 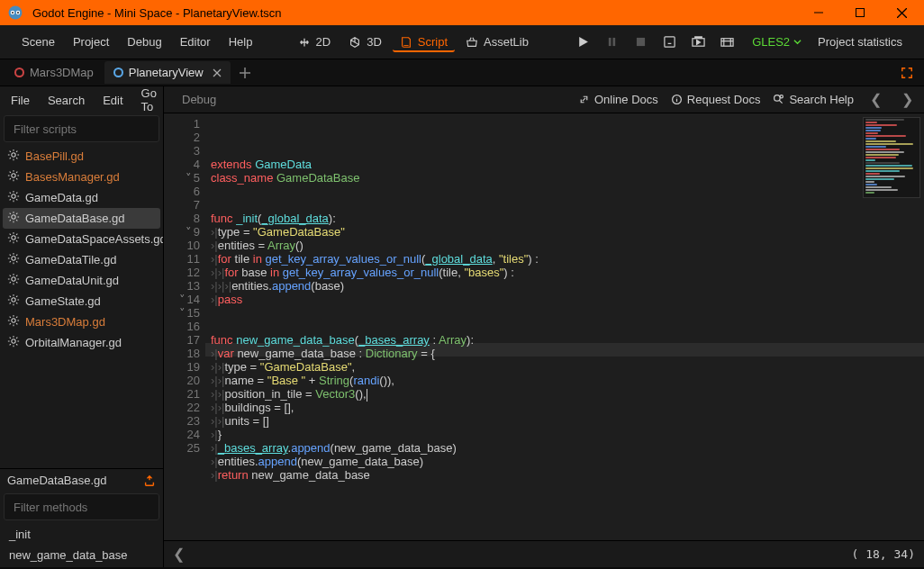 What do you see at coordinates (355, 42) in the screenshot?
I see `cube-icon` at bounding box center [355, 42].